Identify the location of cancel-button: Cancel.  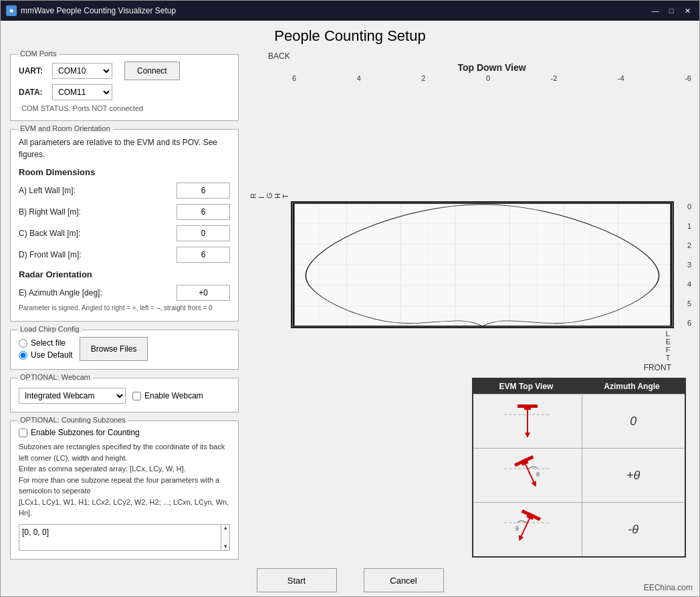
(404, 580).